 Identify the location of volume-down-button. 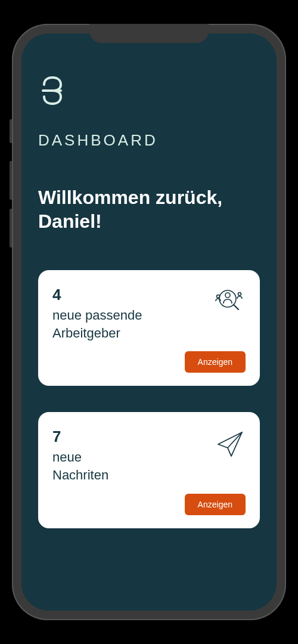
(11, 228).